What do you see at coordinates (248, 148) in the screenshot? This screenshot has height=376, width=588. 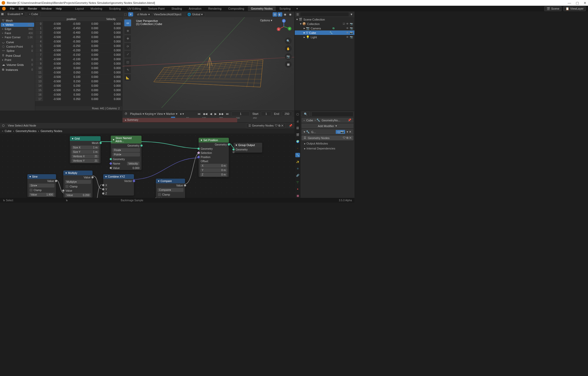 I see `node-group-output: ▾ Group Output Geometry` at bounding box center [248, 148].